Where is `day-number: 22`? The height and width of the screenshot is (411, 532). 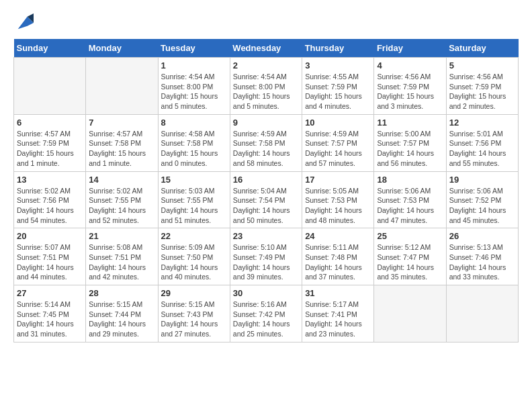
day-number: 22 is located at coordinates (194, 236).